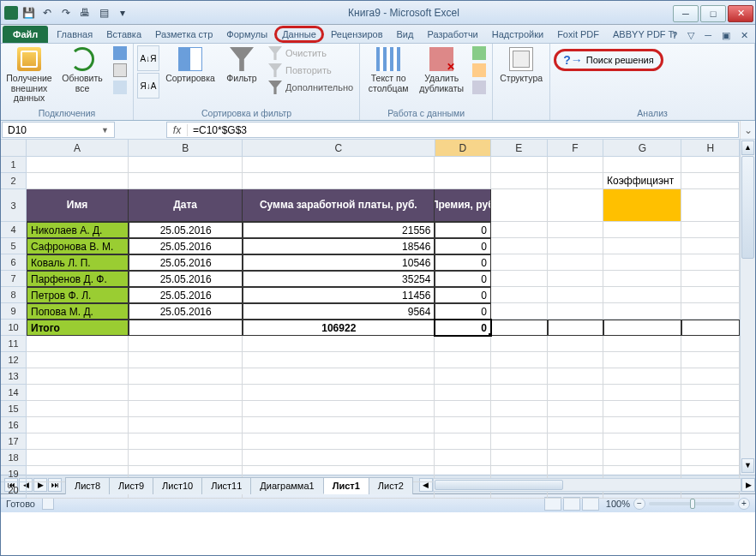  Describe the element at coordinates (518, 34) in the screenshot. I see `tab-надстройки: Надстройки` at that location.